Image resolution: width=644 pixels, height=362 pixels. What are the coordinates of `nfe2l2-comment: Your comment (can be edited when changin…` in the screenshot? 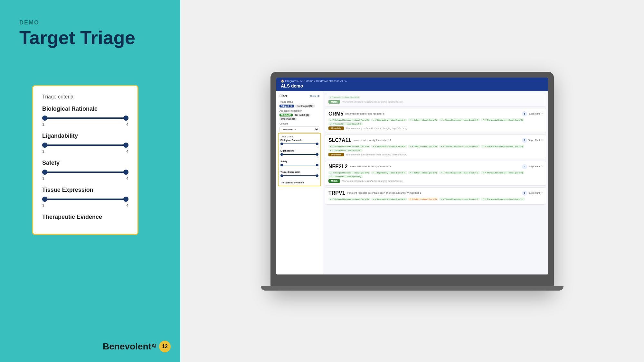 It's located at (373, 181).